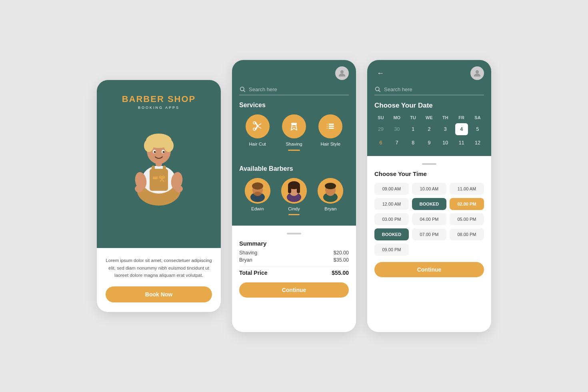  Describe the element at coordinates (478, 143) in the screenshot. I see `cal-day-12: 12` at that location.